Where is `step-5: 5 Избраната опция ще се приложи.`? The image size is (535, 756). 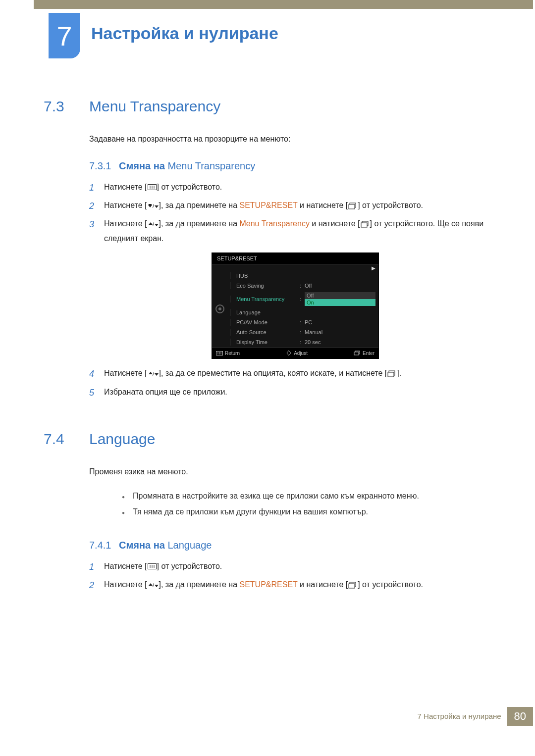
step-5: 5 Избраната опция ще се приложи. is located at coordinates (295, 393).